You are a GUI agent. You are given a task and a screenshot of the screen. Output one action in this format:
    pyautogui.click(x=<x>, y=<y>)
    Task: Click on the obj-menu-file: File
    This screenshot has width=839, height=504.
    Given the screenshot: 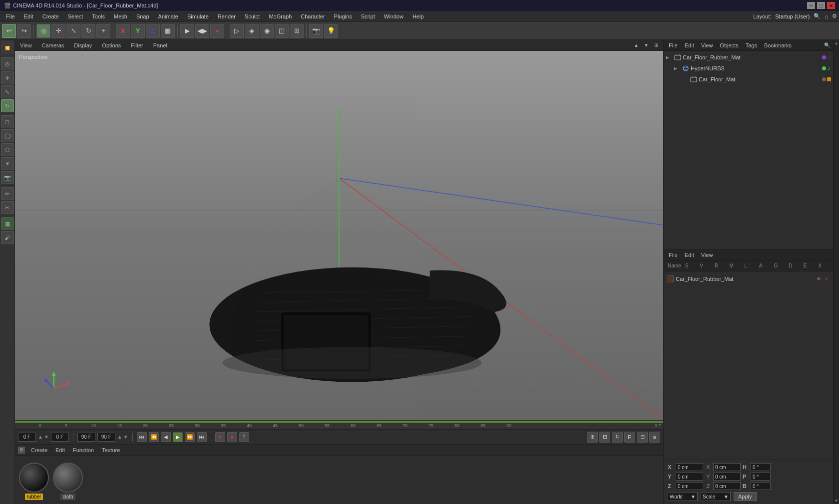 What is the action you would take?
    pyautogui.click(x=673, y=45)
    